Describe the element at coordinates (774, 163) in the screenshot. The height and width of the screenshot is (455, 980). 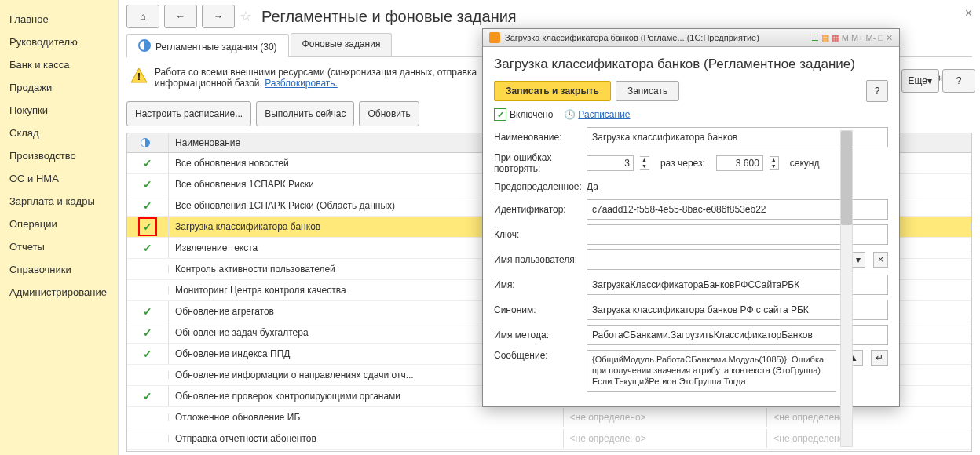
I see `retry-sec-spinner: ▲▼` at that location.